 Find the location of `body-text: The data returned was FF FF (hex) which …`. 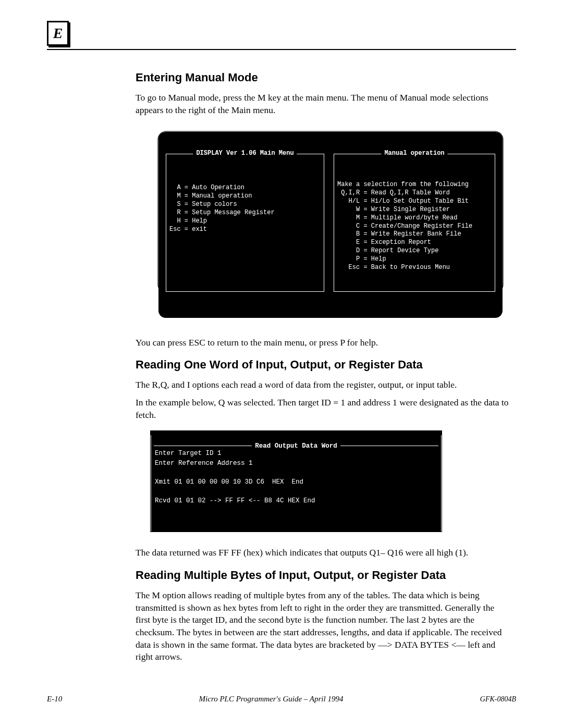

body-text: The data returned was FF FF (hex) which … is located at coordinates (323, 553).